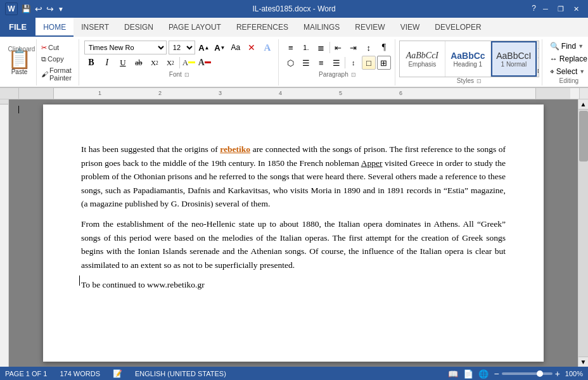 This screenshot has width=588, height=380. What do you see at coordinates (39, 9) in the screenshot?
I see `undo-quick-btn: ↩` at bounding box center [39, 9].